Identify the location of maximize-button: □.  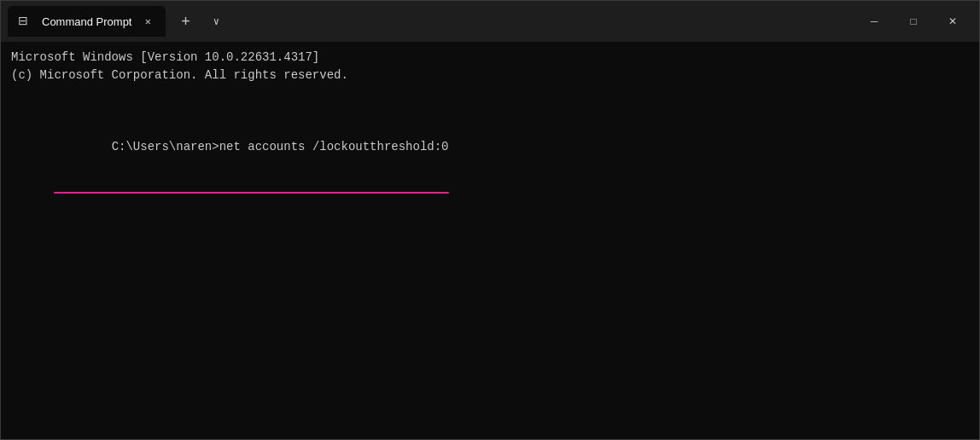
(913, 21).